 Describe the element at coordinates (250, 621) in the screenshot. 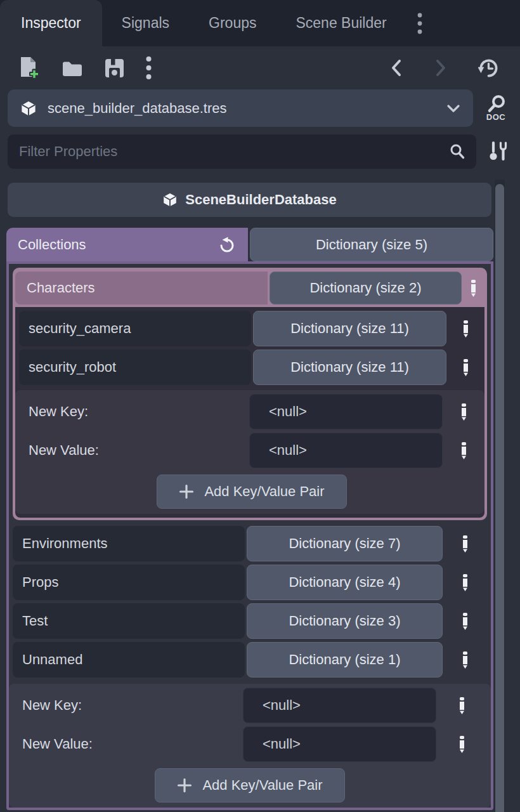

I see `dict-entry-row: Test Dictionary (size 3)` at that location.